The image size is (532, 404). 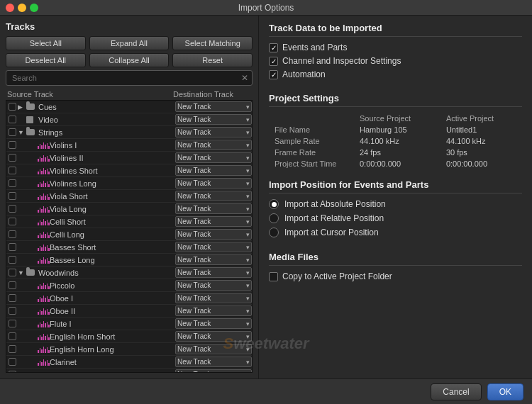 I want to click on track-row: Basses ShortNew Track, so click(x=129, y=247).